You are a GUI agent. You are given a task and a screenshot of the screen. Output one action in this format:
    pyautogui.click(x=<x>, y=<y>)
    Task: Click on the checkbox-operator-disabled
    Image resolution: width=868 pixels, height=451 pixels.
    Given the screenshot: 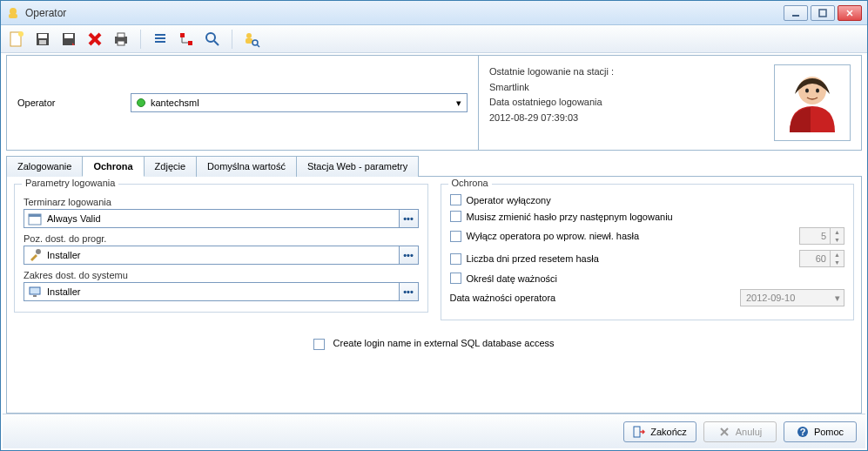 What is the action you would take?
    pyautogui.click(x=456, y=200)
    